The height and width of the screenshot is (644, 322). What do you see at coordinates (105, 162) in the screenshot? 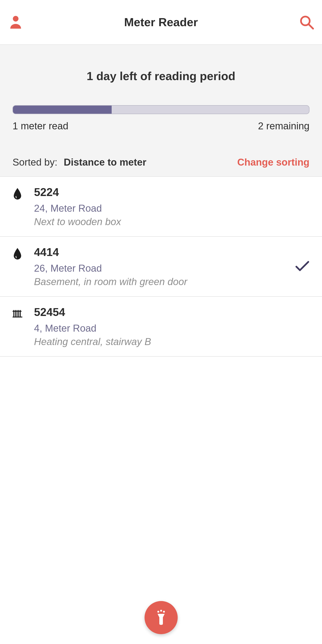
I see `sort-criterion: Distance to meter` at bounding box center [105, 162].